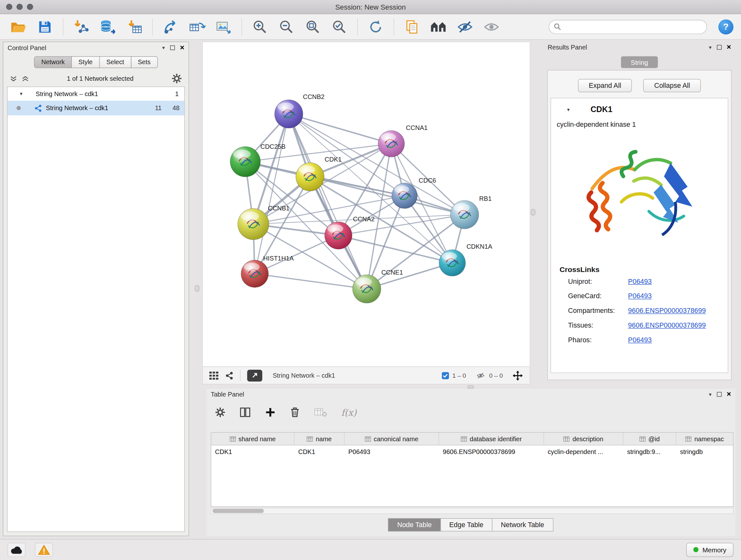  What do you see at coordinates (229, 375) in the screenshot?
I see `network-share-icon` at bounding box center [229, 375].